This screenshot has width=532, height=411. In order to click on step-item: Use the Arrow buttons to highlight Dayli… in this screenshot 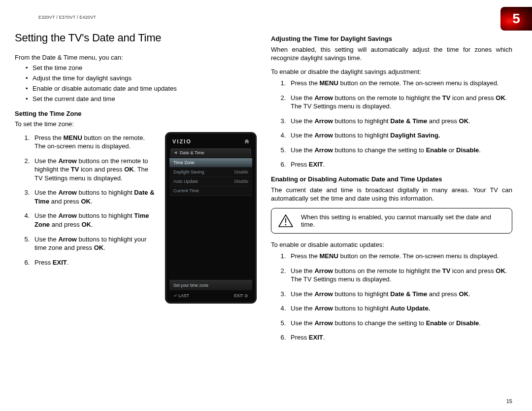, I will do `click(400, 136)`.